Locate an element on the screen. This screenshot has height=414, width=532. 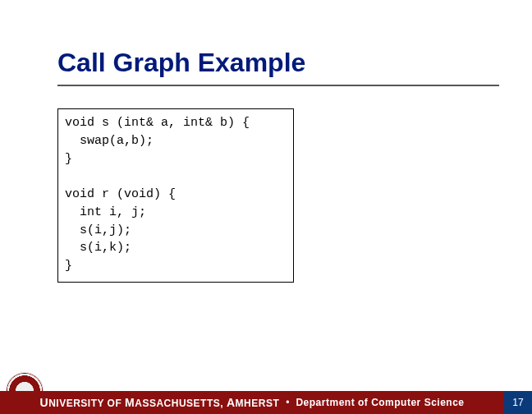
code-line: void s (int& a, int& b) { is located at coordinates (158, 123).